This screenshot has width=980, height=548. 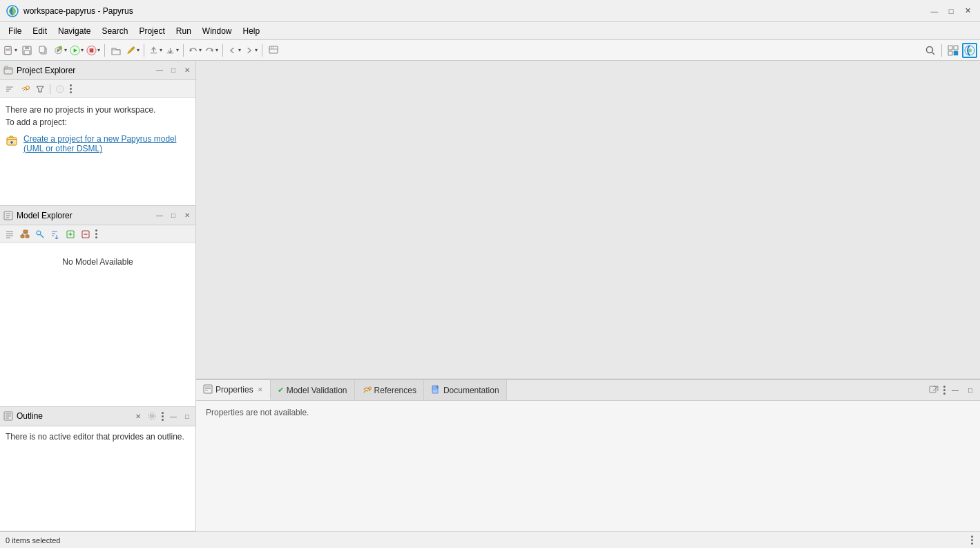 I want to click on minimize-button: —, so click(x=934, y=11).